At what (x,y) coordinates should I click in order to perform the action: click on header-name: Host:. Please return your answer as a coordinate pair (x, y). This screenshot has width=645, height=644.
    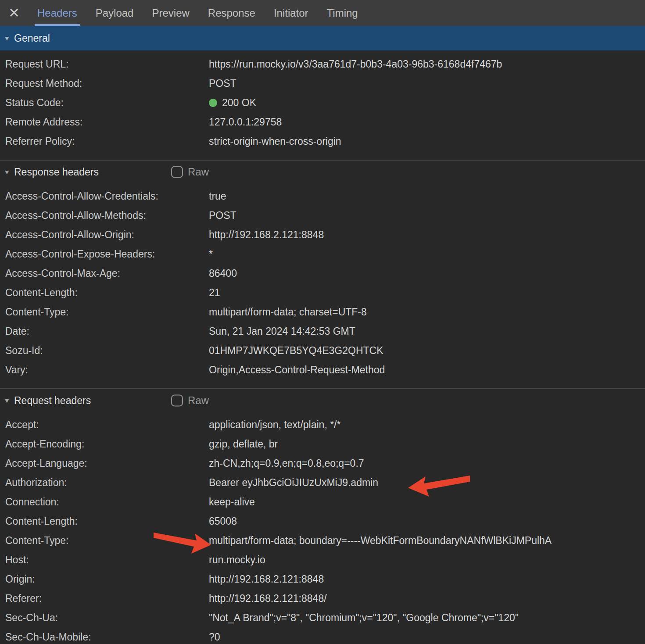
    Looking at the image, I should click on (104, 560).